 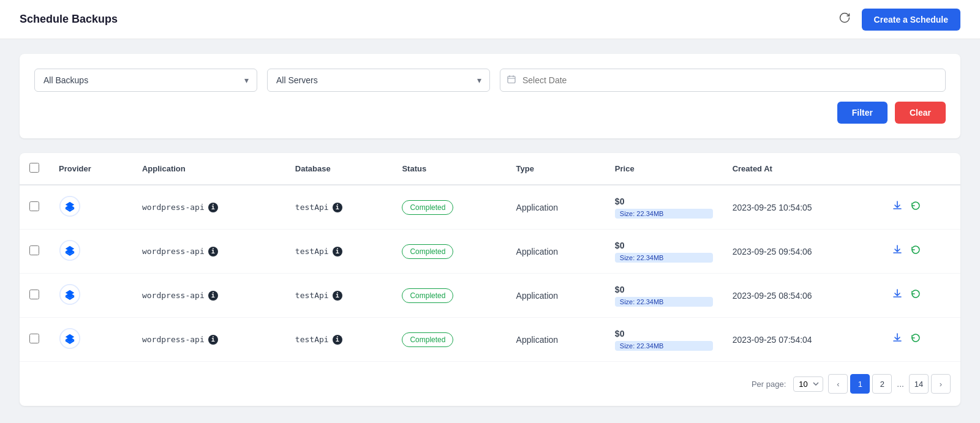 What do you see at coordinates (339, 169) in the screenshot?
I see `col-database: Database` at bounding box center [339, 169].